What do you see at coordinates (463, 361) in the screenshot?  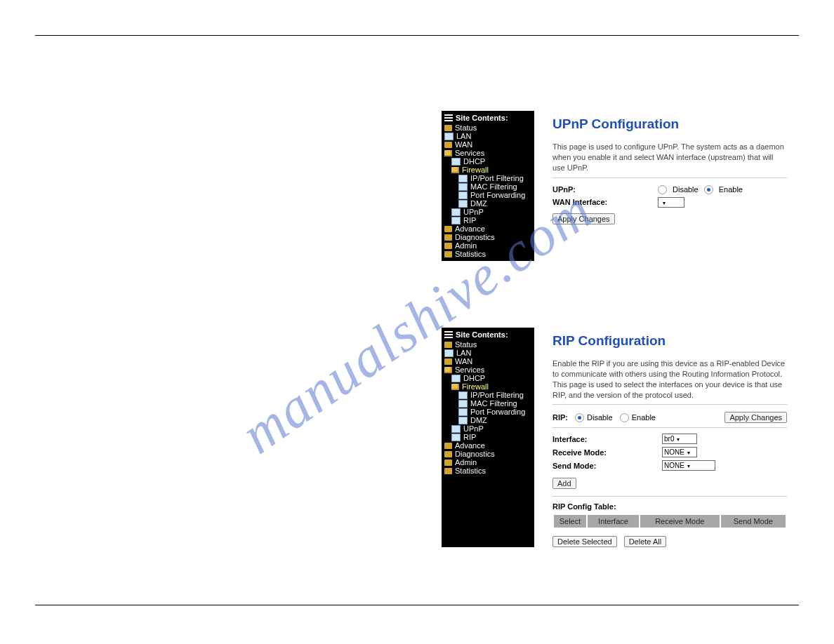 I see `tree-item-label: WAN` at bounding box center [463, 361].